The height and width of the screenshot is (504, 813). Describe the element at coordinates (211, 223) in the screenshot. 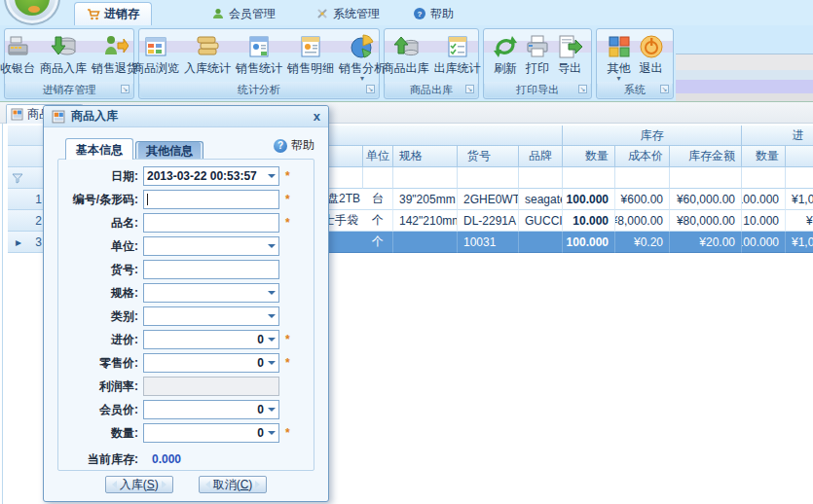

I see `name-input` at that location.